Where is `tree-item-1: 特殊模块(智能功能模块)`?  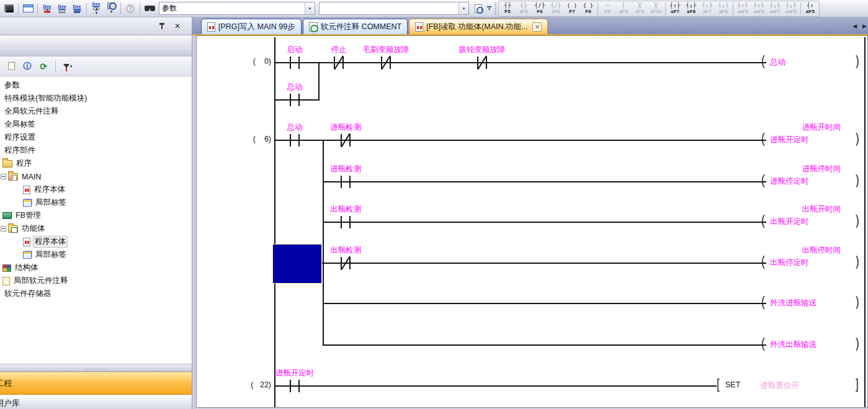 tree-item-1: 特殊模块(智能功能模块) is located at coordinates (96, 98).